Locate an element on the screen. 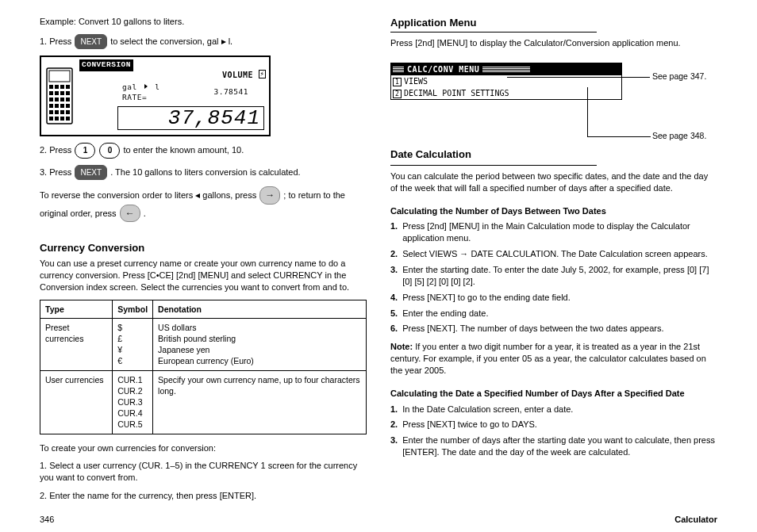 The height and width of the screenshot is (532, 757). user-curr-intro: To create your own currencies for conver… is located at coordinates (203, 449).